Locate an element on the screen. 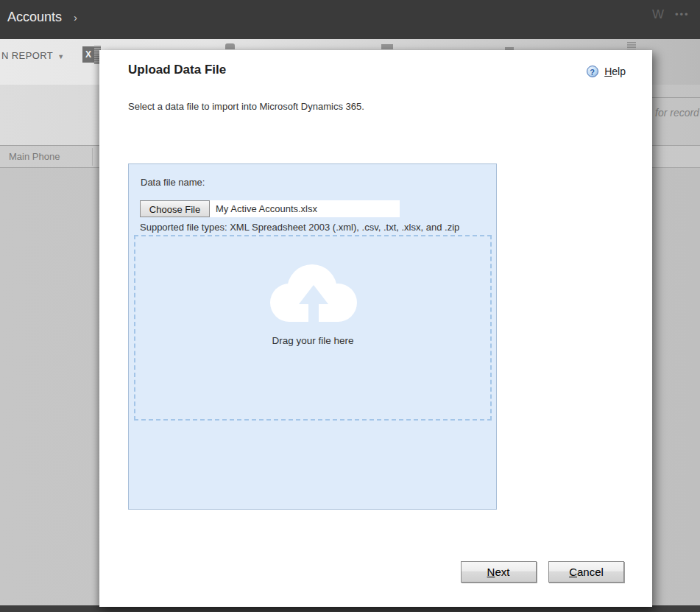 This screenshot has width=700, height=612. help-label-text: Help is located at coordinates (615, 71).